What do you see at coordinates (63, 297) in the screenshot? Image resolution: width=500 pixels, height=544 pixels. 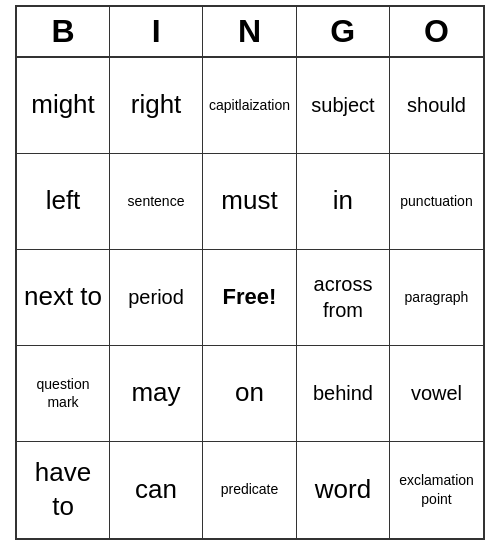 I see `cell-text: next to` at bounding box center [63, 297].